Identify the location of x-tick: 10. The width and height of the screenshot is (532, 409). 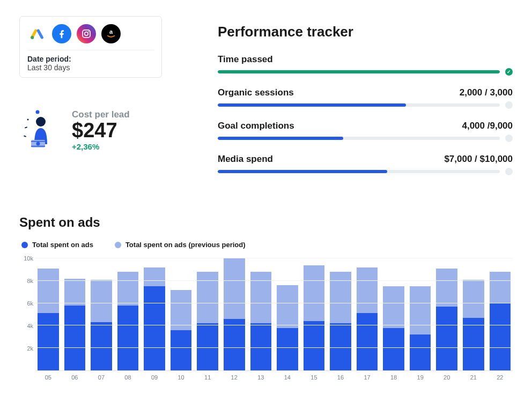
(181, 377).